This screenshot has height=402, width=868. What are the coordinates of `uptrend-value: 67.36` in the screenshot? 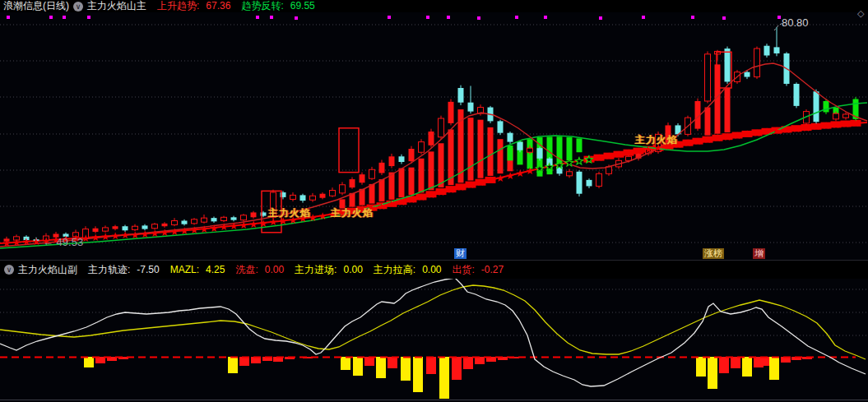 It's located at (218, 7).